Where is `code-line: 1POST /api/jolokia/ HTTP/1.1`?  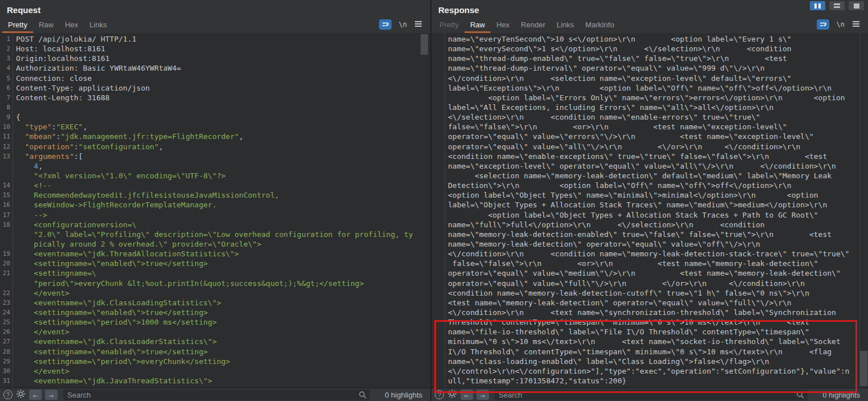 code-line: 1POST /api/jolokia/ HTTP/1.1 is located at coordinates (211, 39).